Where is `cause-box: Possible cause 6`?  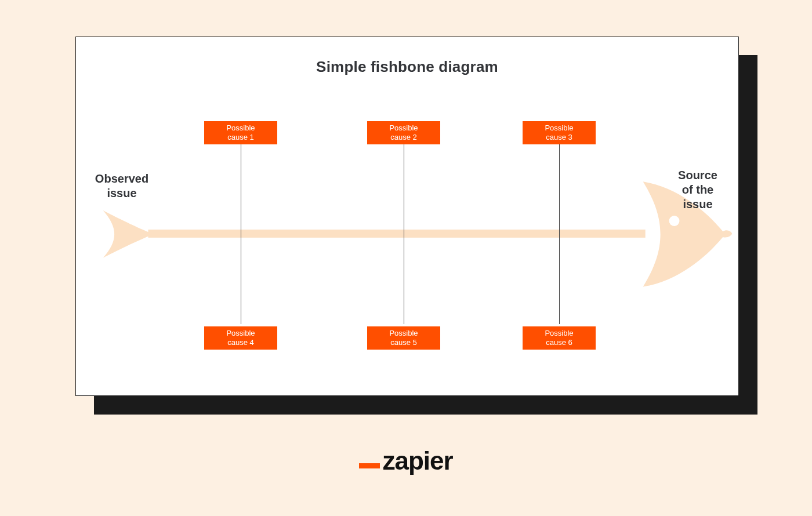
cause-box: Possible cause 6 is located at coordinates (559, 338).